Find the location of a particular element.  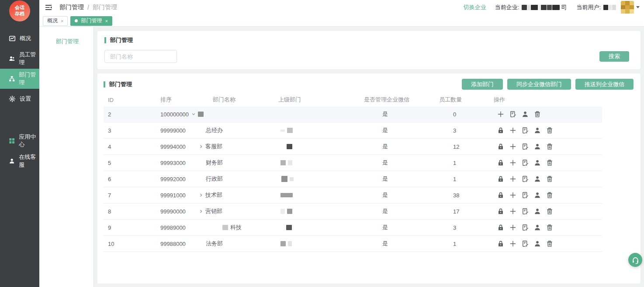

cell-actions is located at coordinates (548, 244).